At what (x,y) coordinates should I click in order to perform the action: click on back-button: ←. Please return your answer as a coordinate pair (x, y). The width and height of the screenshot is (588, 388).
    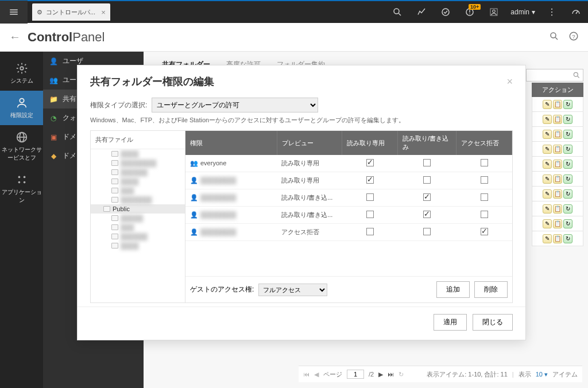
    Looking at the image, I should click on (15, 37).